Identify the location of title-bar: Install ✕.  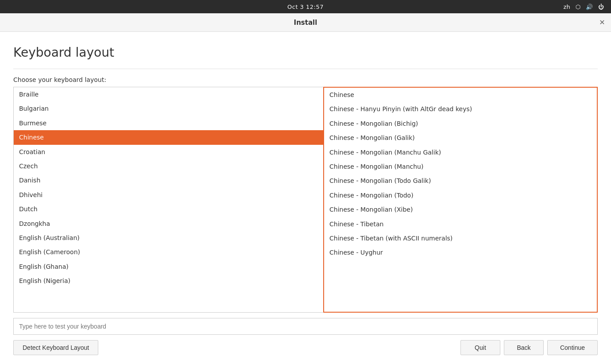
(306, 23).